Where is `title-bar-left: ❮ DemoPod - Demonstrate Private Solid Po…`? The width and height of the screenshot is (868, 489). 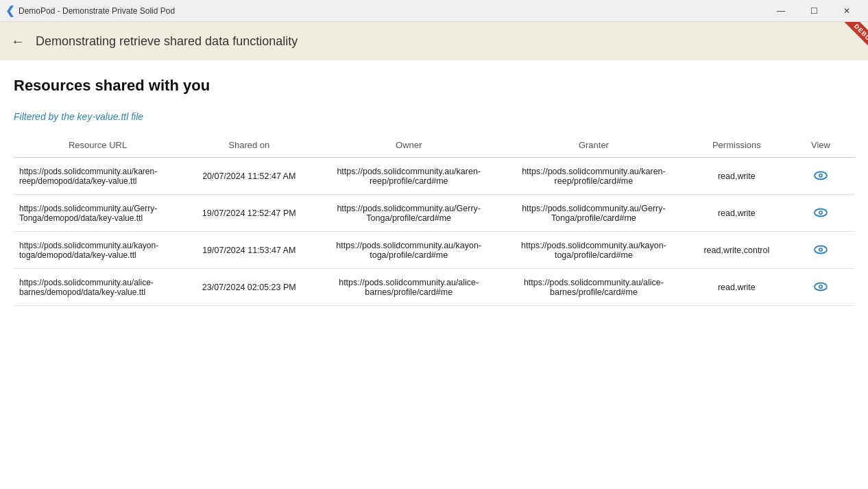 title-bar-left: ❮ DemoPod - Demonstrate Private Solid Po… is located at coordinates (91, 11).